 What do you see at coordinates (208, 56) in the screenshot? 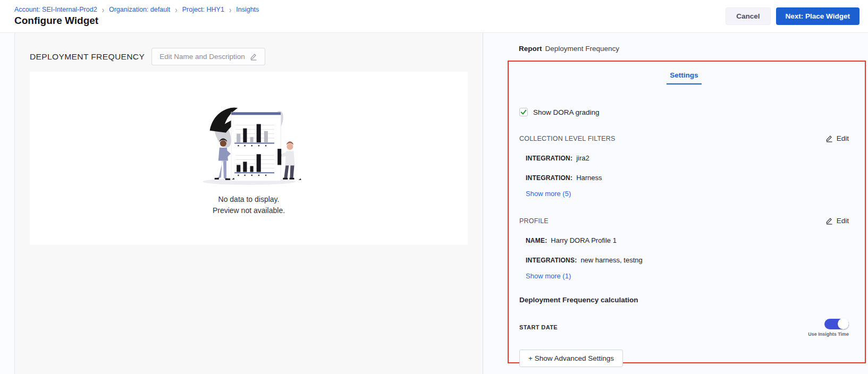
I see `edit-name-description-button: Edit Name and Description` at bounding box center [208, 56].